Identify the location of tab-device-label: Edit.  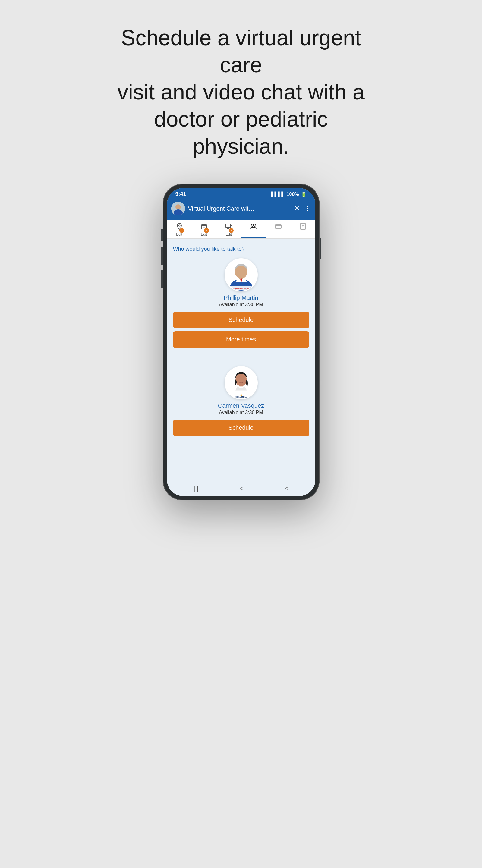
(229, 235).